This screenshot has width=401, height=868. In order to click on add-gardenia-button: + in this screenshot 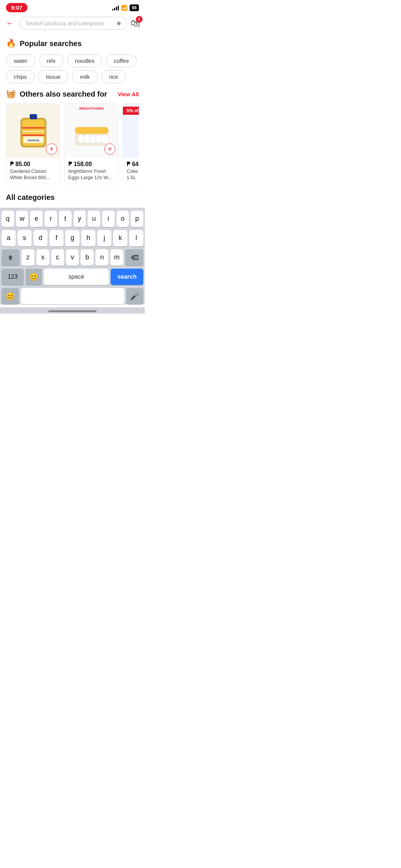, I will do `click(52, 149)`.